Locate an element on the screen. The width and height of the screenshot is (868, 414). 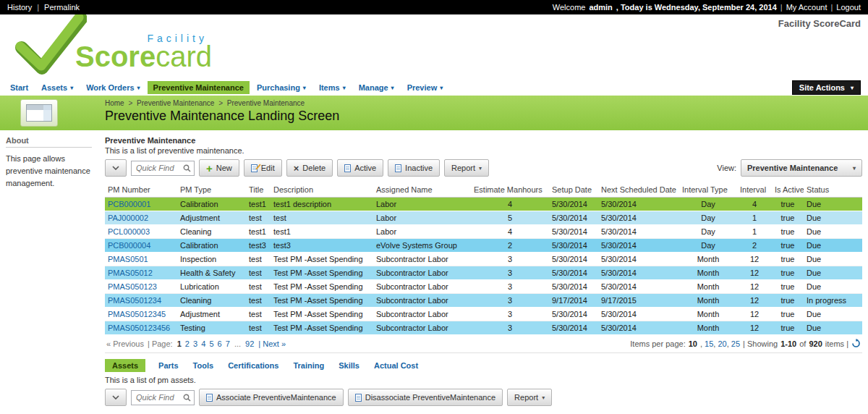
nav-item-purchasing: Purchasing▾ is located at coordinates (281, 88).